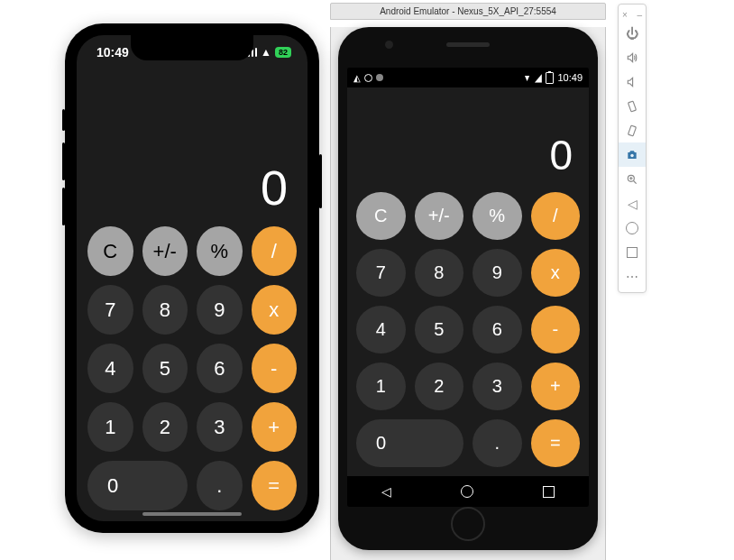 The height and width of the screenshot is (560, 734). What do you see at coordinates (467, 491) in the screenshot?
I see `nav-home-button` at bounding box center [467, 491].